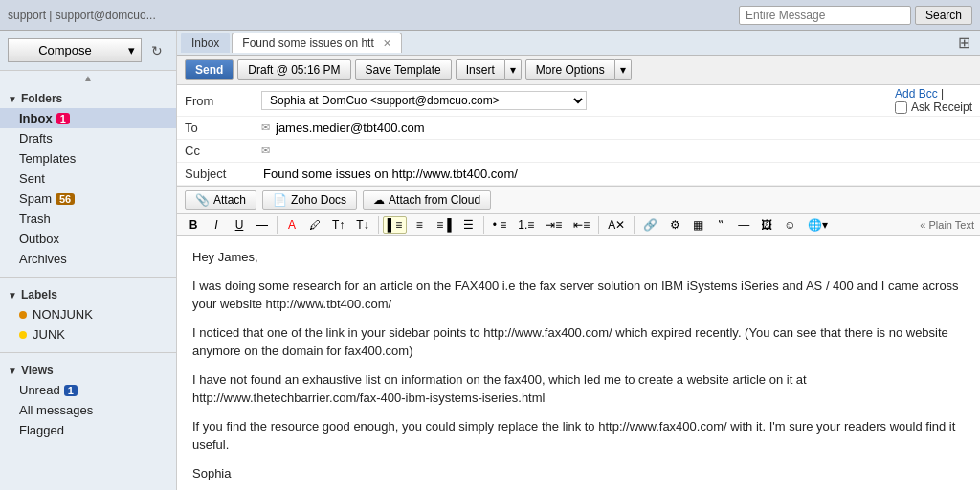 The width and height of the screenshot is (980, 490). I want to click on insert-group: Insert ▾, so click(488, 70).